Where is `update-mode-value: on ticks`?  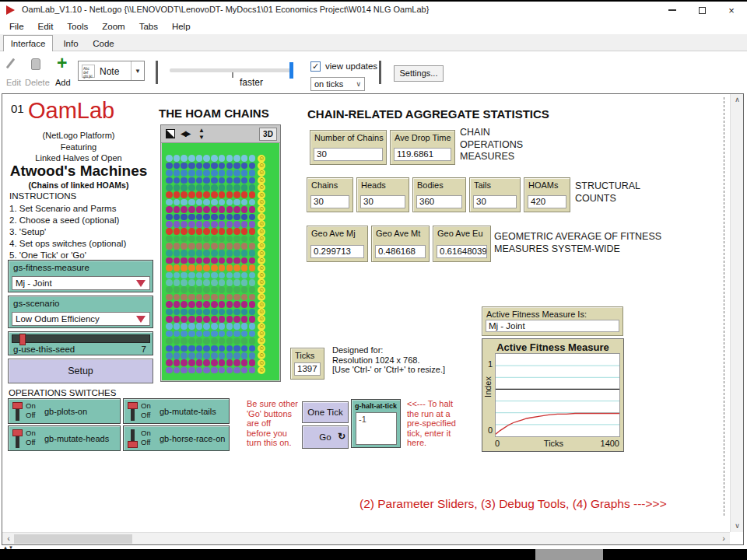
update-mode-value: on ticks is located at coordinates (328, 84).